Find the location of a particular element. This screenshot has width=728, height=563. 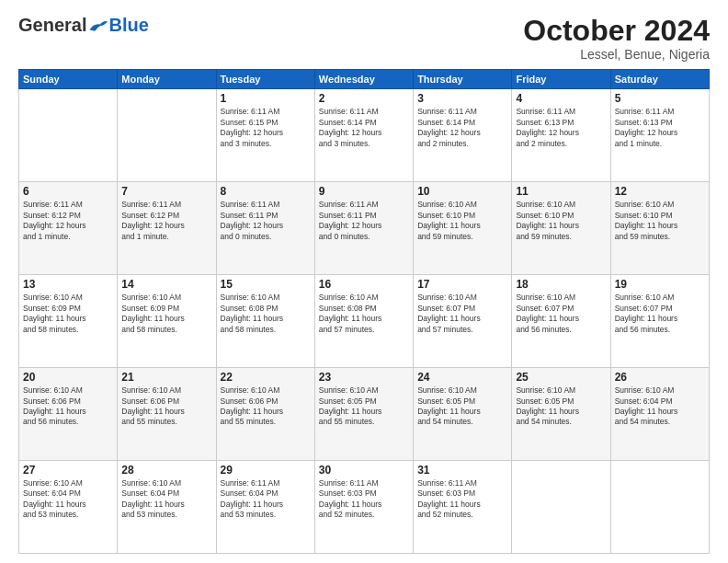

day-number: 25 is located at coordinates (561, 377).